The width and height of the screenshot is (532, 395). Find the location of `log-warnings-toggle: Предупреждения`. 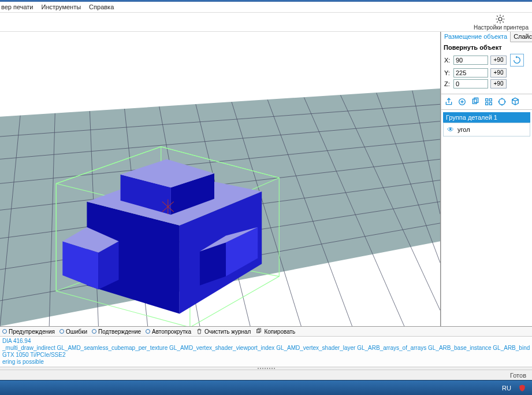

log-warnings-toggle: Предупреждения is located at coordinates (29, 332).